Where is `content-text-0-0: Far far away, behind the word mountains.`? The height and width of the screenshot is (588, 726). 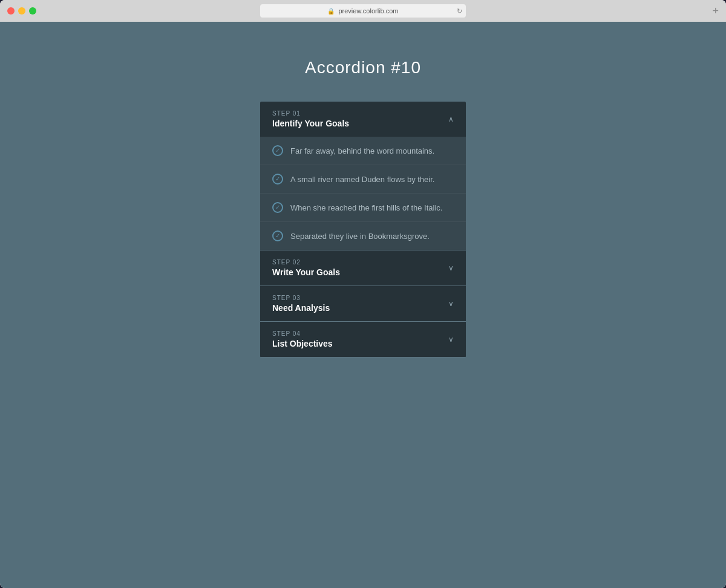
content-text-0-0: Far far away, behind the word mountains. is located at coordinates (362, 151).